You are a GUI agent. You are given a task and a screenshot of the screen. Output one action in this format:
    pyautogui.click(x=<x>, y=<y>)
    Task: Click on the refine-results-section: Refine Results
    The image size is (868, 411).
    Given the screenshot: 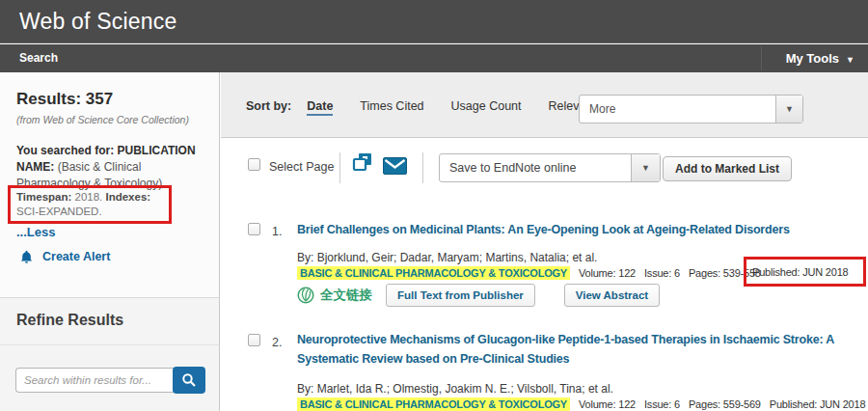 What is the action you would take?
    pyautogui.click(x=110, y=354)
    